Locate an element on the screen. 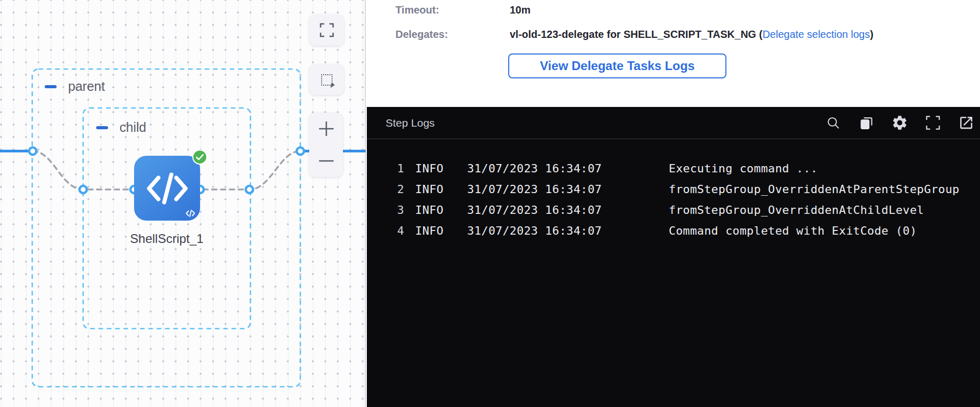  zoom-out-button is located at coordinates (326, 161).